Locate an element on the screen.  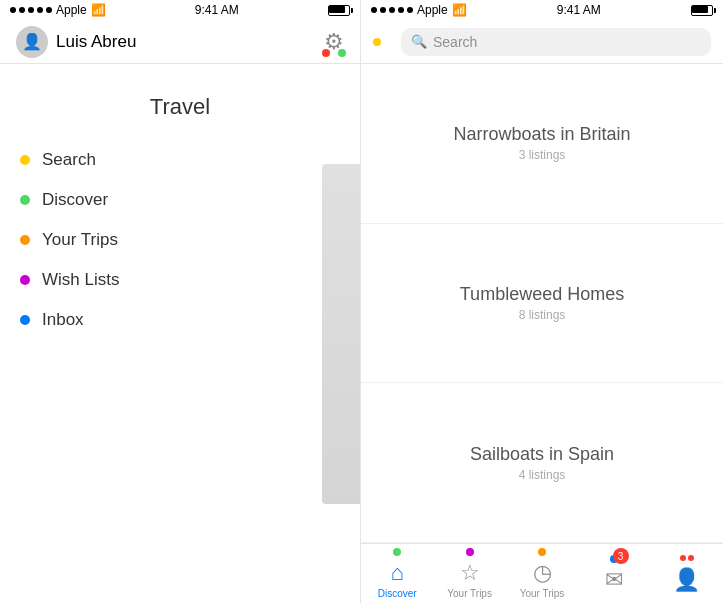
listing-item-tumbleweed: Tumbleweed Homes 8 listings is located at coordinates (542, 304).